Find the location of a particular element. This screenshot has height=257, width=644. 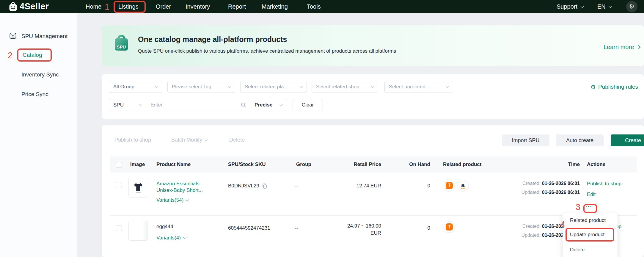

tag-filter-select: Please select Tag is located at coordinates (201, 87).